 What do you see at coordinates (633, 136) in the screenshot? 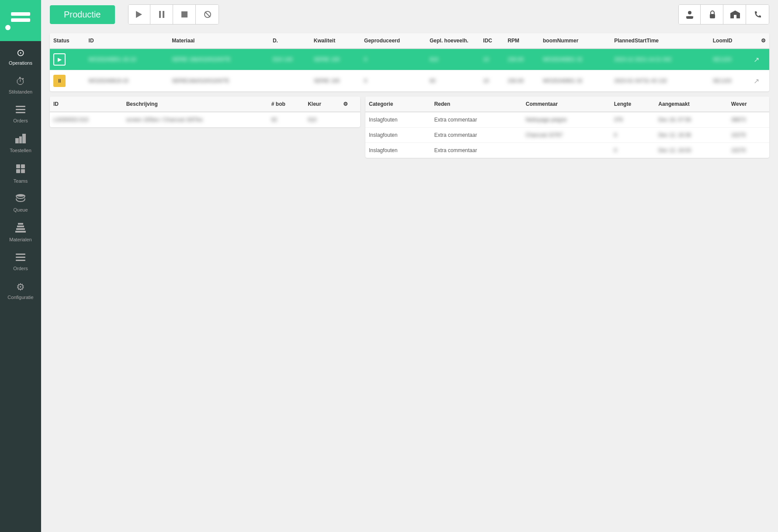
I see `cell-lengte: 0` at bounding box center [633, 136].